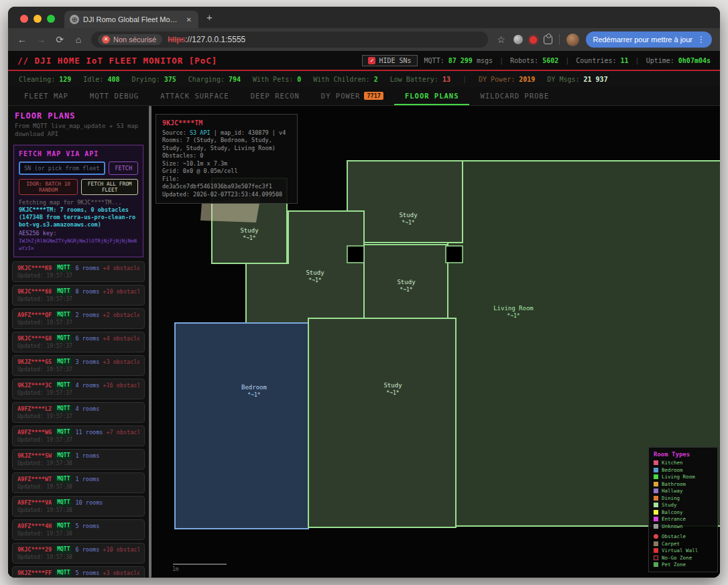  I want to click on robot-sn: 9KJC****29, so click(35, 549).